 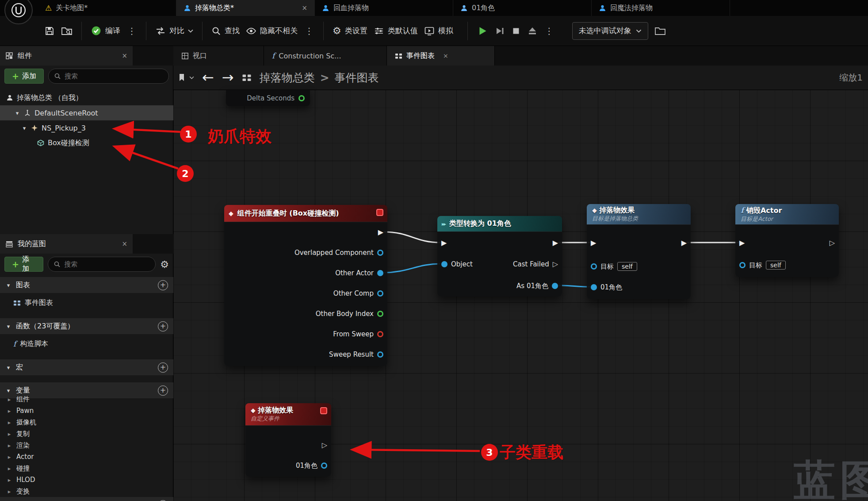 I want to click on variable-category-components: ▸组件, so click(x=87, y=399).